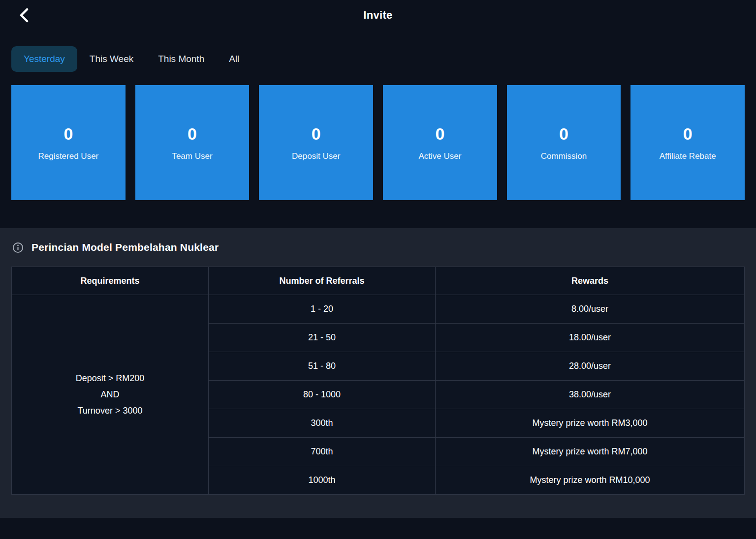 This screenshot has height=539, width=756. What do you see at coordinates (322, 281) in the screenshot?
I see `column-header-referrals: Number of Referrals` at bounding box center [322, 281].